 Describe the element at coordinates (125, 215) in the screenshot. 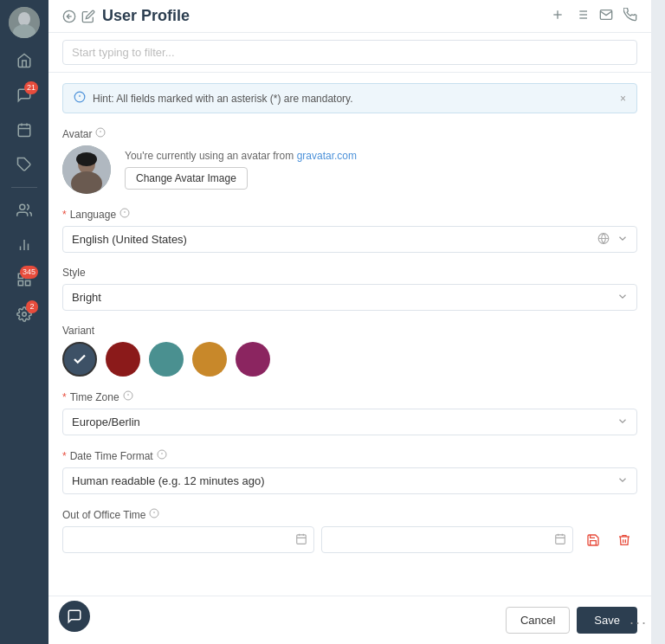

I see `language-info-icon` at that location.